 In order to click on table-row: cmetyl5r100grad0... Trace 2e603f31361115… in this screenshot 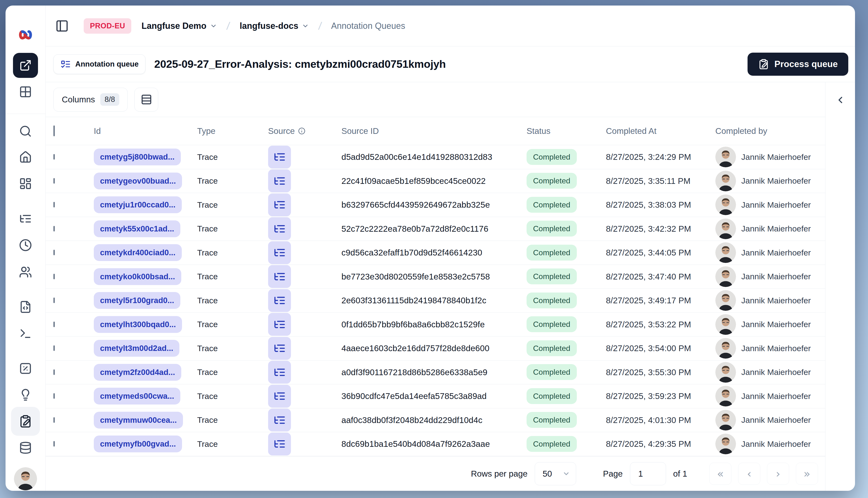, I will do `click(436, 301)`.